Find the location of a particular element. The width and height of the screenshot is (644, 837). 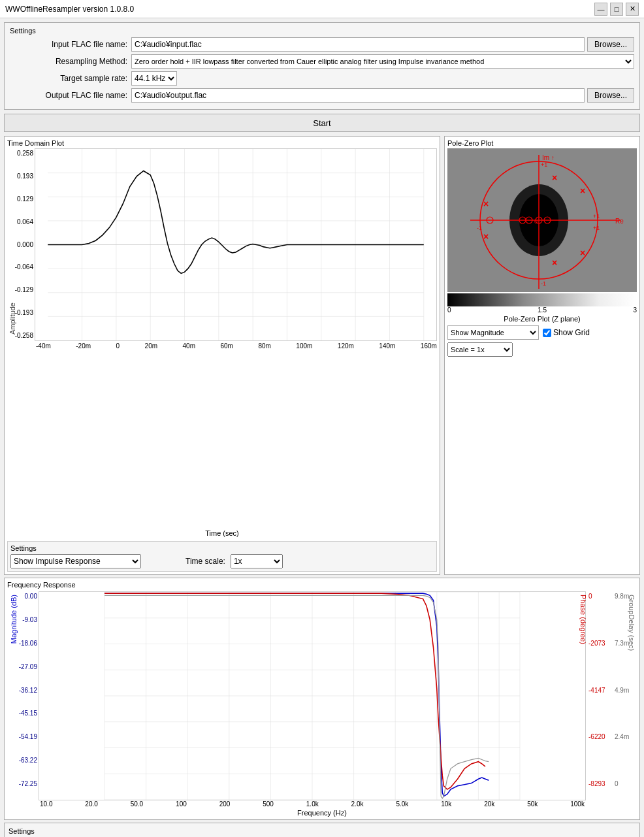

resampling-select: Zero order hold + IIR lowpass filter con… is located at coordinates (383, 61).